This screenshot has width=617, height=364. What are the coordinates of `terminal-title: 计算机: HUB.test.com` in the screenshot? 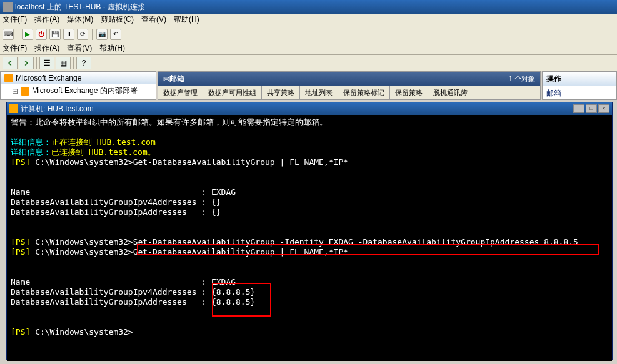 It's located at (296, 109).